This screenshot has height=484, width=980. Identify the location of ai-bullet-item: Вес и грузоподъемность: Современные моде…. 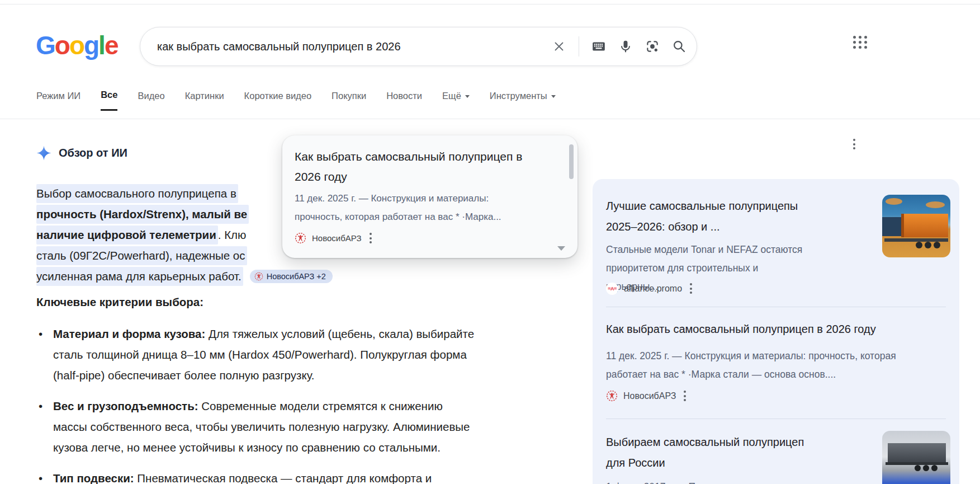
(257, 426).